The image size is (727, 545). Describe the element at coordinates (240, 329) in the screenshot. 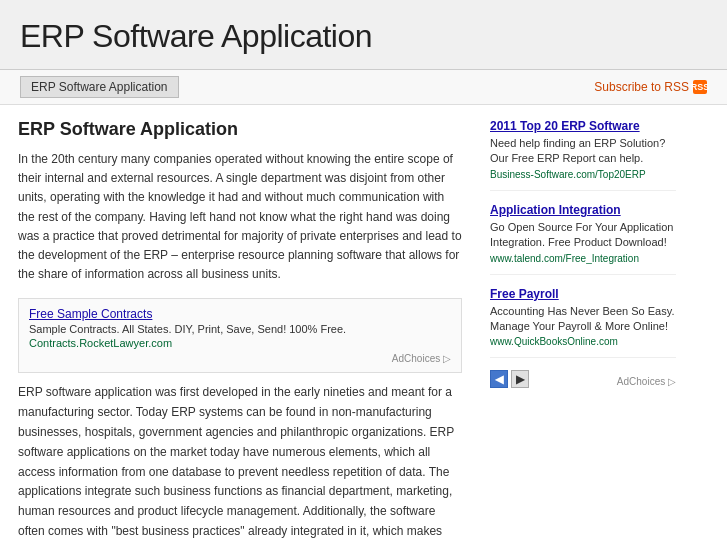

I see `ad-text-free-contracts: Sample Contracts. All States. DIY, Print…` at that location.